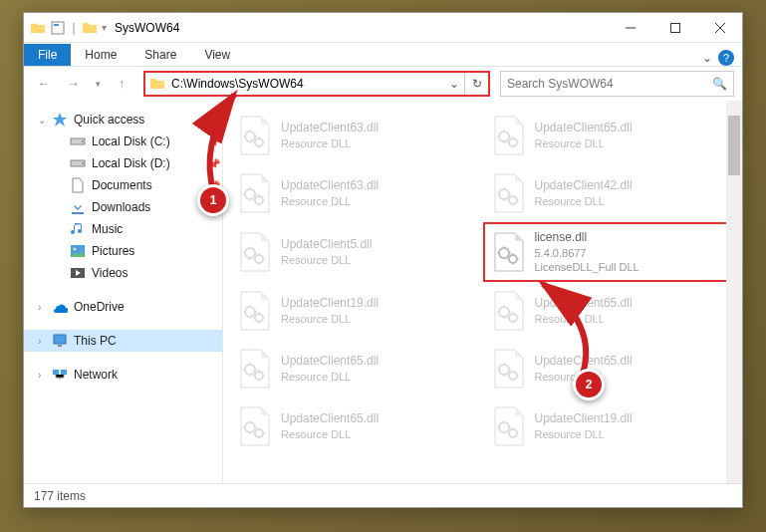 The image size is (766, 532). I want to click on sidebar-item-pictures: Pictures, so click(124, 251).